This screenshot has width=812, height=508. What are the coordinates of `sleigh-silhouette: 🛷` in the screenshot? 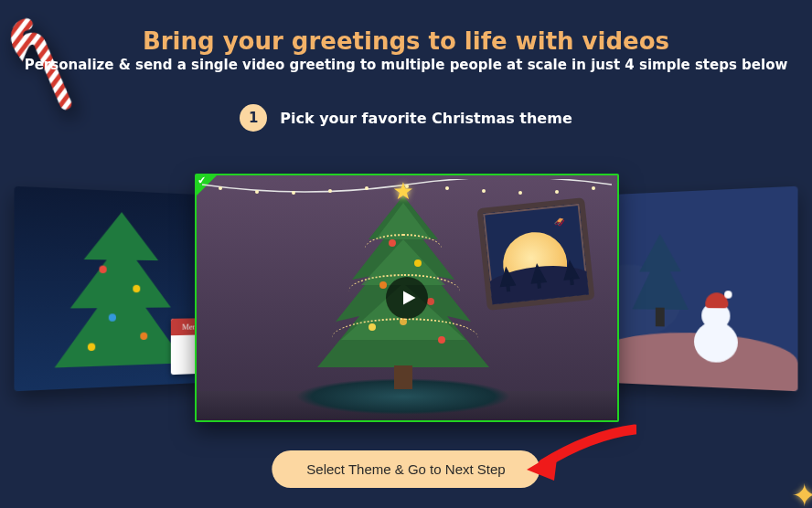 It's located at (560, 222).